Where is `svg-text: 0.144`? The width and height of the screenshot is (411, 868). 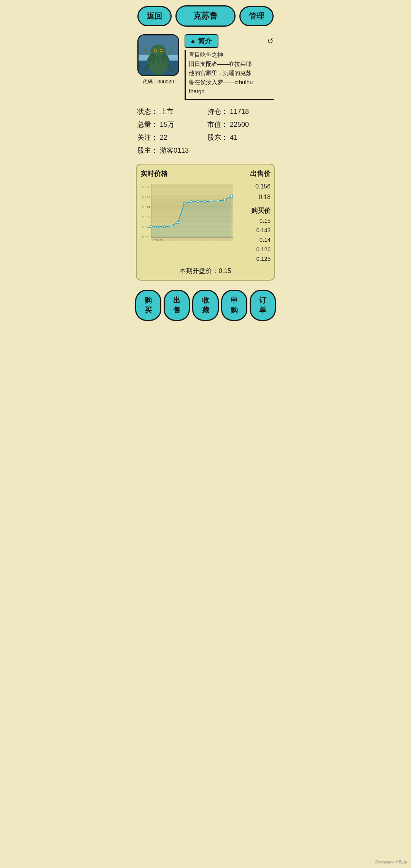 svg-text: 0.144 is located at coordinates (146, 207).